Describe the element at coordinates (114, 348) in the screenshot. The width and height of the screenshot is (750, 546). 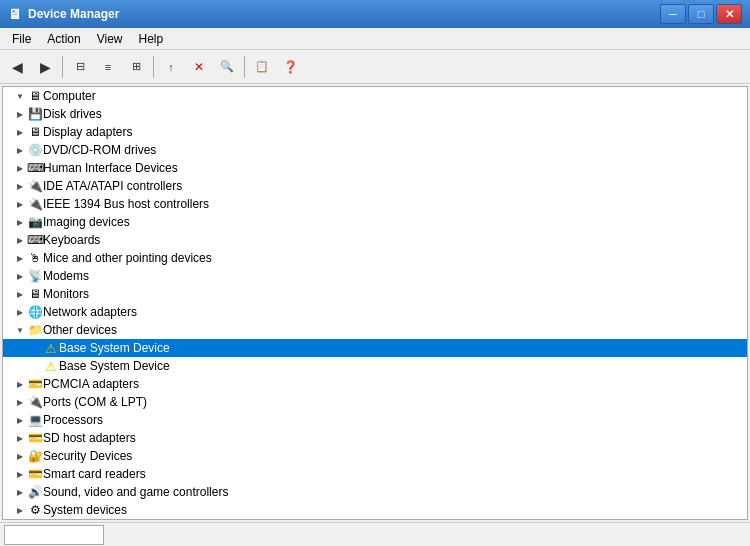
I see `tree-item-label: Base System Device` at that location.